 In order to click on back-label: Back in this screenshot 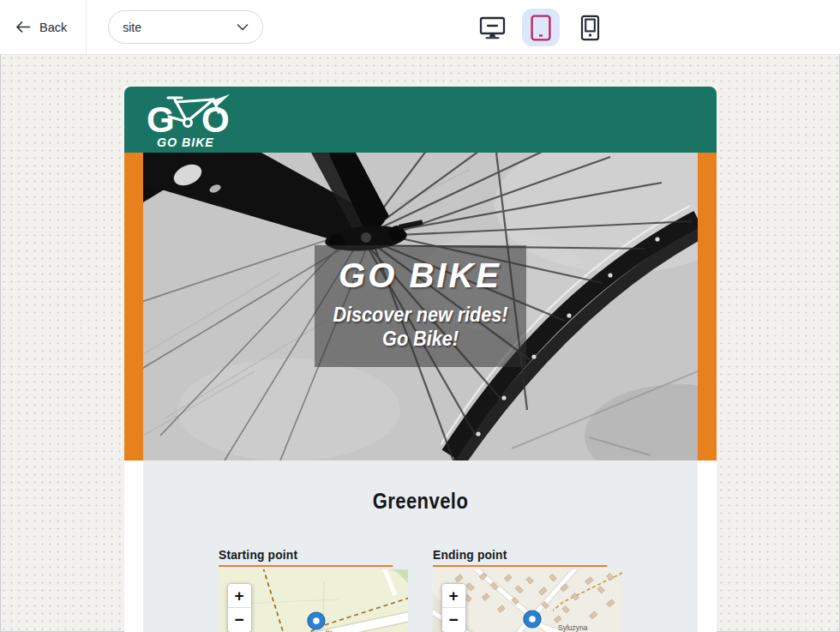, I will do `click(53, 27)`.